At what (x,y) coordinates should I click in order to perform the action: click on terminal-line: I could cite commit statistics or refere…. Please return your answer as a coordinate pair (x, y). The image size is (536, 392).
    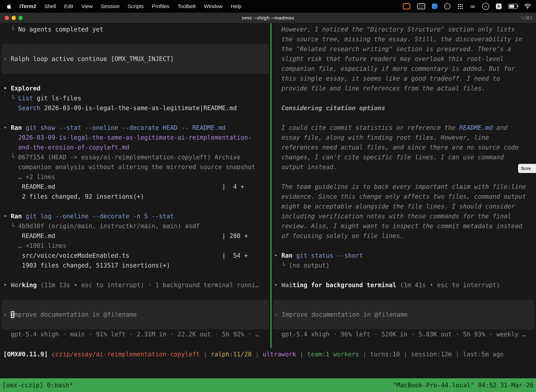
    Looking at the image, I should click on (404, 128).